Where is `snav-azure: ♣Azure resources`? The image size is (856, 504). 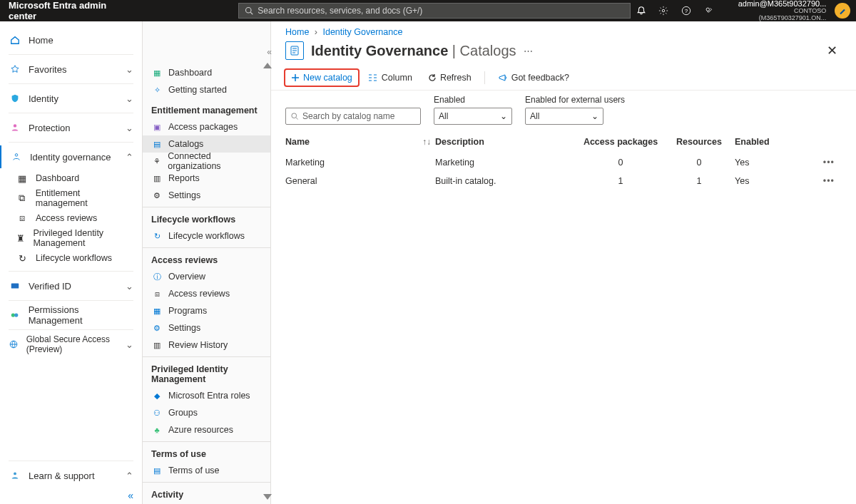
snav-azure: ♣Azure resources is located at coordinates (207, 430).